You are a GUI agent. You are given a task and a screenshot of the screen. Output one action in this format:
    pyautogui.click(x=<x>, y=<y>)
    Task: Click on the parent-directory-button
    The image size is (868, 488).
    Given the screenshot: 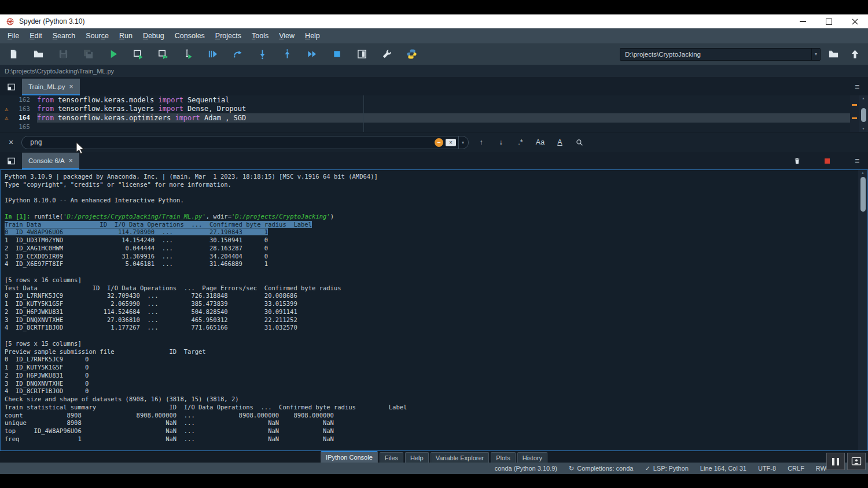 What is the action you would take?
    pyautogui.click(x=855, y=54)
    